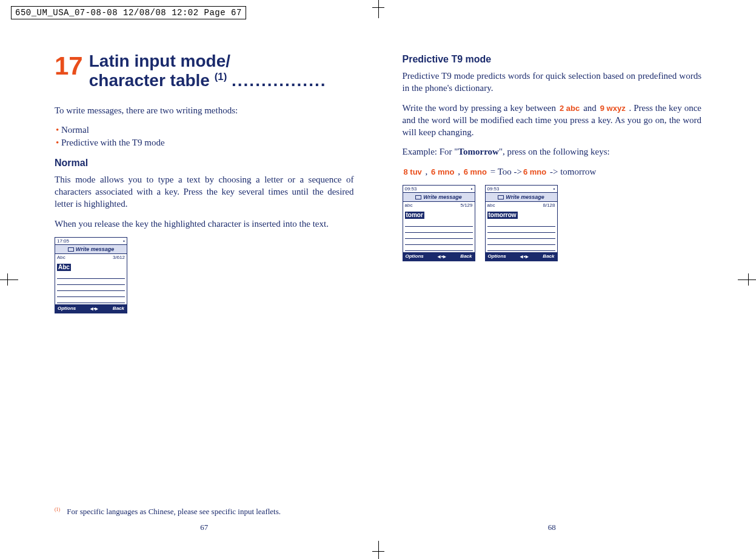  Describe the element at coordinates (69, 66) in the screenshot. I see `chapter-number: 17` at that location.